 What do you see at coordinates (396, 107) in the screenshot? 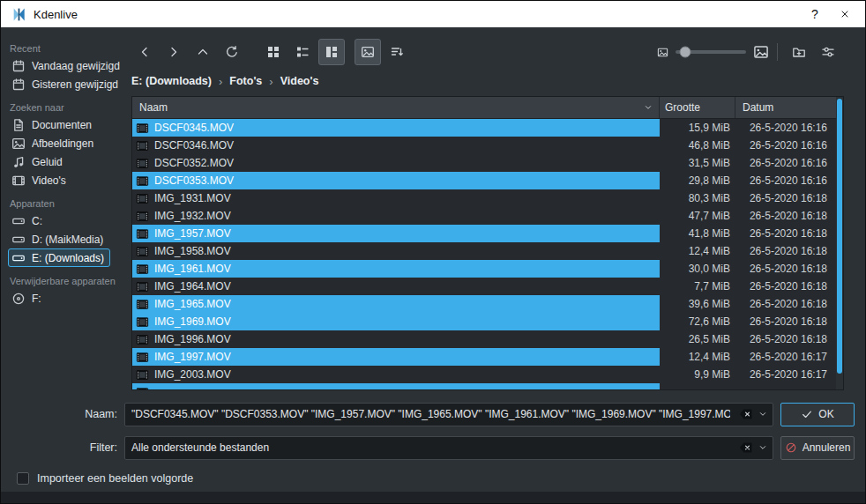
I see `column-header-naam: Naam` at bounding box center [396, 107].